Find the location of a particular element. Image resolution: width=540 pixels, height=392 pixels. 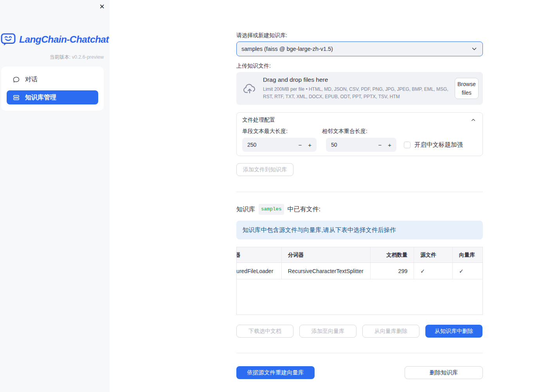

column-header-splitter: 分词器 is located at coordinates (326, 255).